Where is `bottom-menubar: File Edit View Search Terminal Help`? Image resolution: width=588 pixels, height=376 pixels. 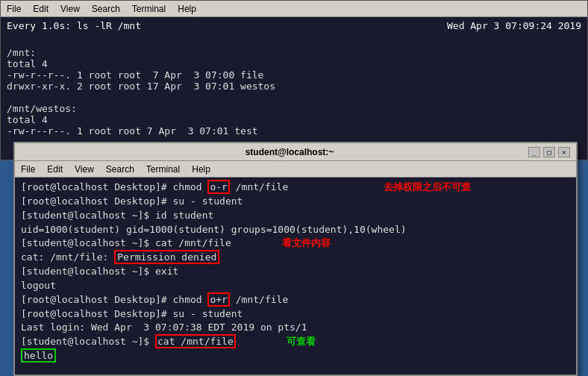 bottom-menubar: File Edit View Search Terminal Help is located at coordinates (295, 169).